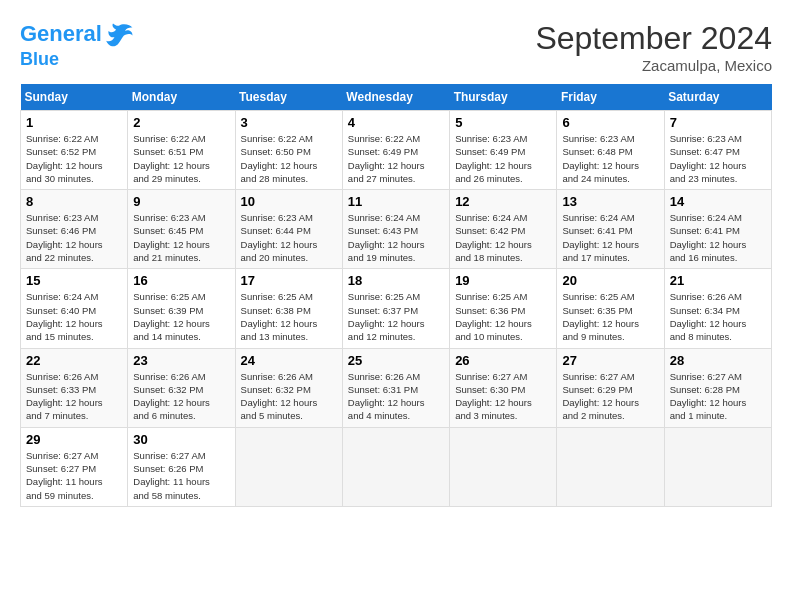 The width and height of the screenshot is (792, 612). Describe the element at coordinates (74, 360) in the screenshot. I see `day-number: 22` at that location.